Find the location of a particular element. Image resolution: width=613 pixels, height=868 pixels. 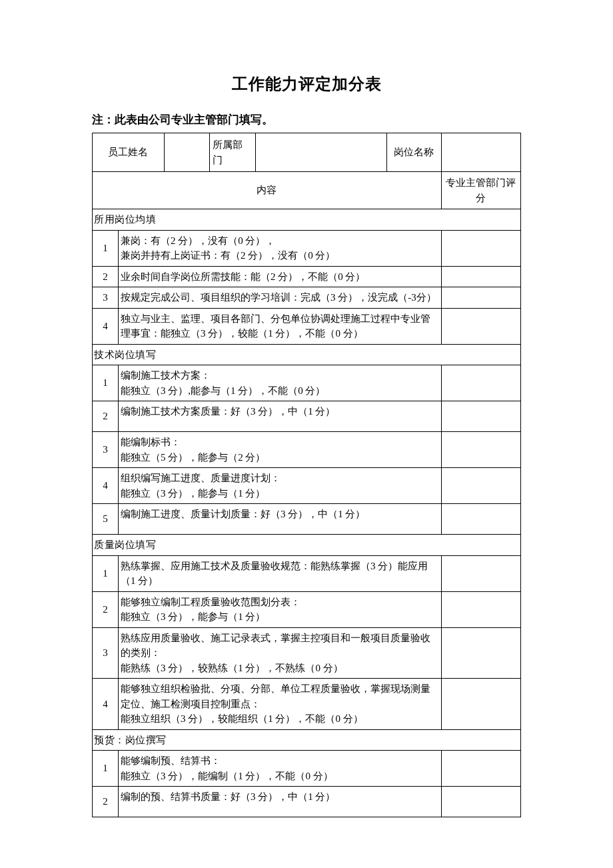

row-content: 熟练应用质量验收、施工记录表式，掌握主控项目和一般项目质量验收的类别： 能熟练（… is located at coordinates (280, 653).